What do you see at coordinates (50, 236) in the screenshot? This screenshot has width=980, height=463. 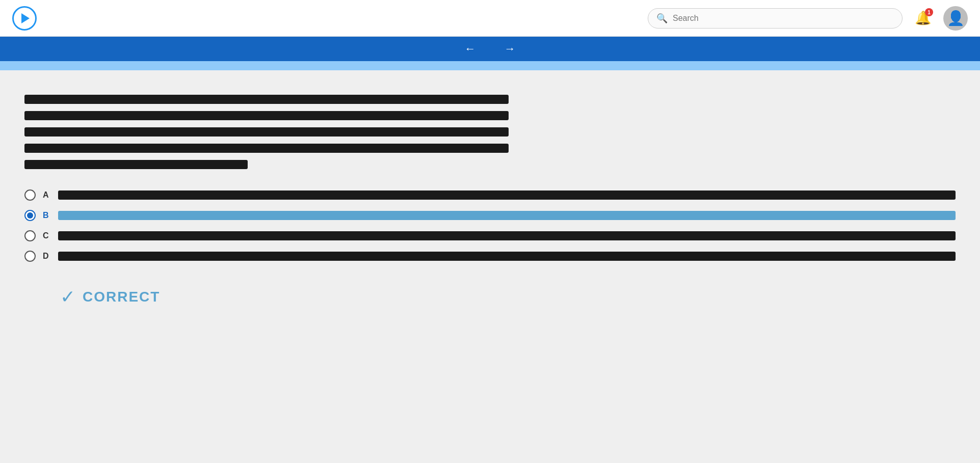 I see `option-label-c: C` at bounding box center [50, 236].